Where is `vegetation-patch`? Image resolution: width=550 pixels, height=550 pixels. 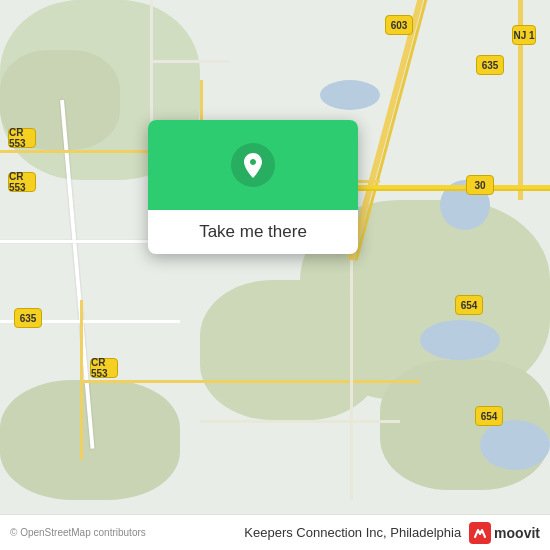
vegetation-patch is located at coordinates (290, 350).